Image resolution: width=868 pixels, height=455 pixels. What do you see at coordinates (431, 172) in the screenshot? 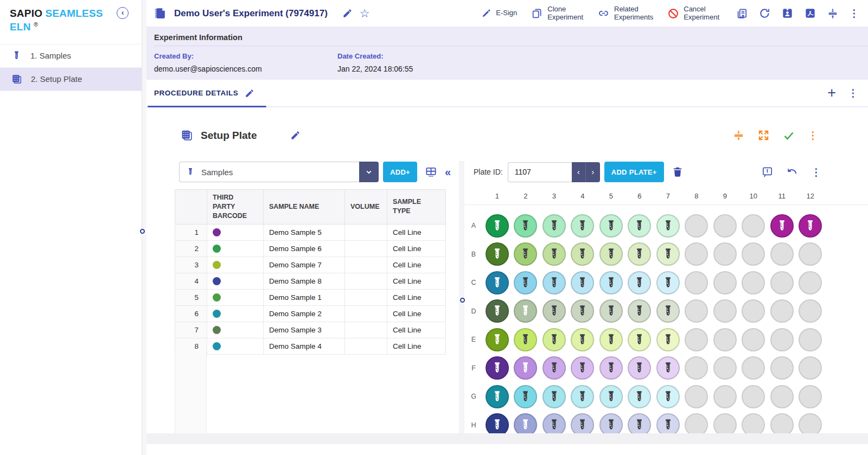
I see `grid-view-icon` at bounding box center [431, 172].